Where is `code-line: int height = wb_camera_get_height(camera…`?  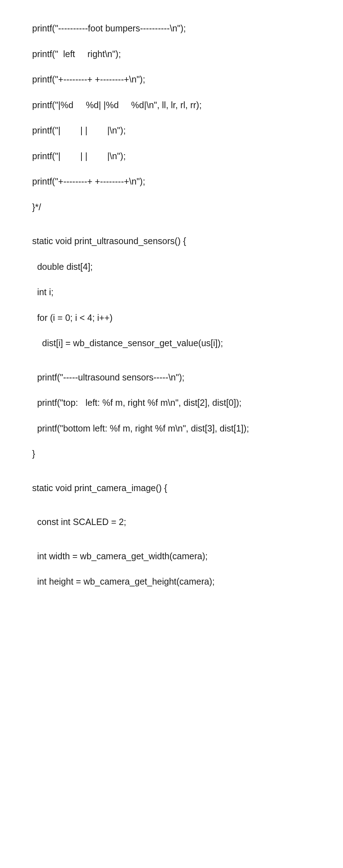 code-line: int height = wb_camera_get_height(camera… is located at coordinates (172, 582).